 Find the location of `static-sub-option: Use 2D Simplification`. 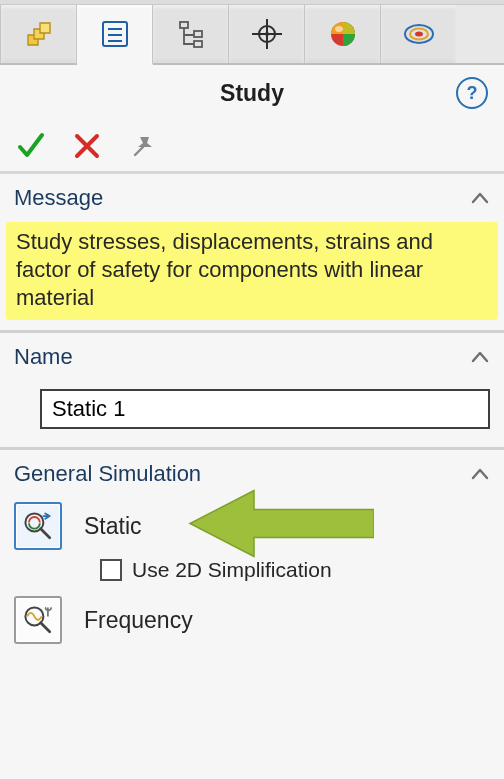

static-sub-option: Use 2D Simplification is located at coordinates (302, 570).